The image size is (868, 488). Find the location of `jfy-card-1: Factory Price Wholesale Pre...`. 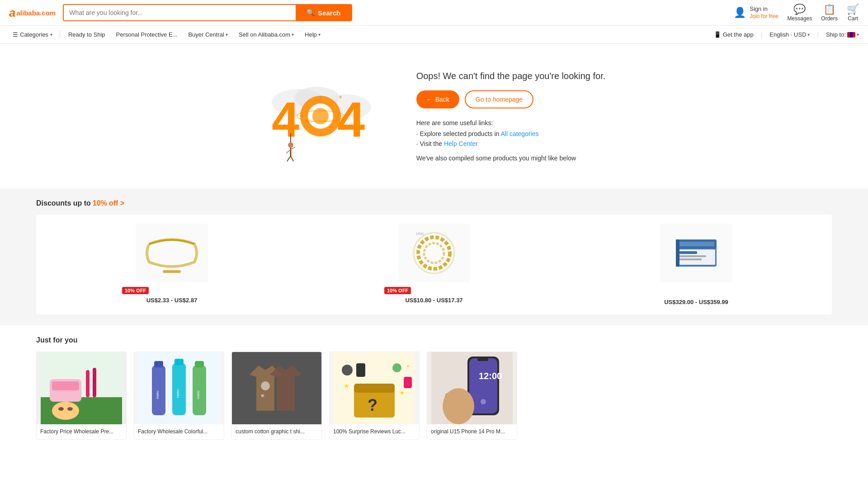

jfy-card-1: Factory Price Wholesale Pre... is located at coordinates (81, 396).